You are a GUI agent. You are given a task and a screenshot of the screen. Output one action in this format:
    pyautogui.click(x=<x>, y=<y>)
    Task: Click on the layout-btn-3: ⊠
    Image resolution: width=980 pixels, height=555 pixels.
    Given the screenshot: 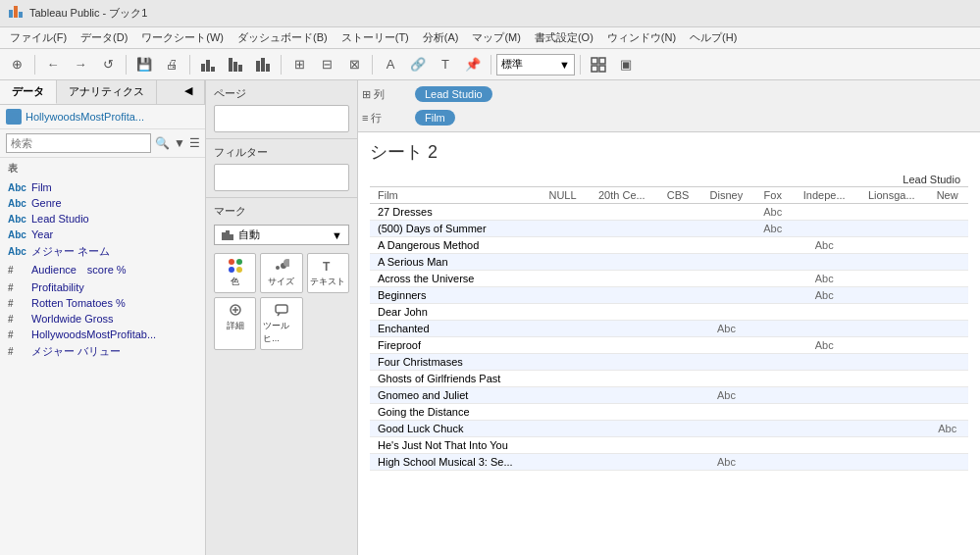 What is the action you would take?
    pyautogui.click(x=354, y=65)
    